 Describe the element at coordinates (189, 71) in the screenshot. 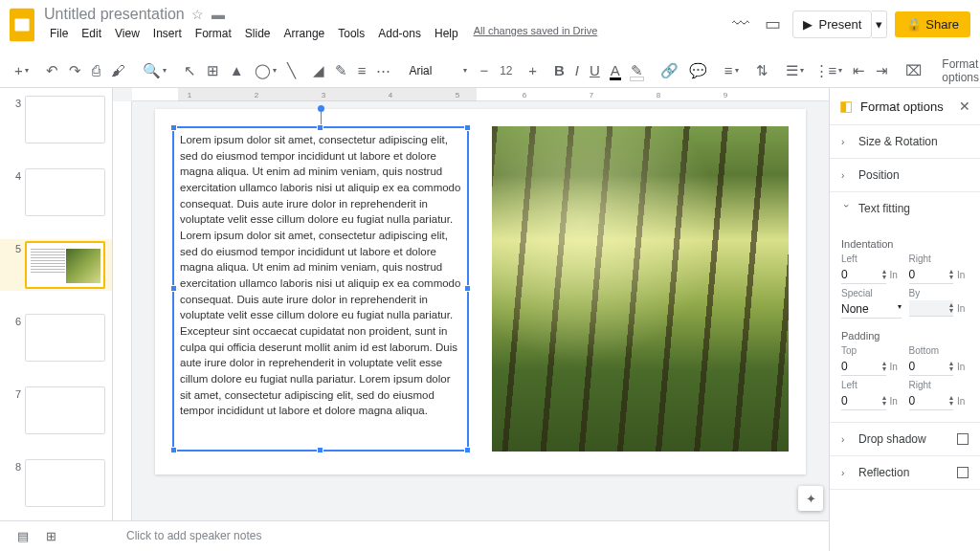

I see `select-tool: ↖` at that location.